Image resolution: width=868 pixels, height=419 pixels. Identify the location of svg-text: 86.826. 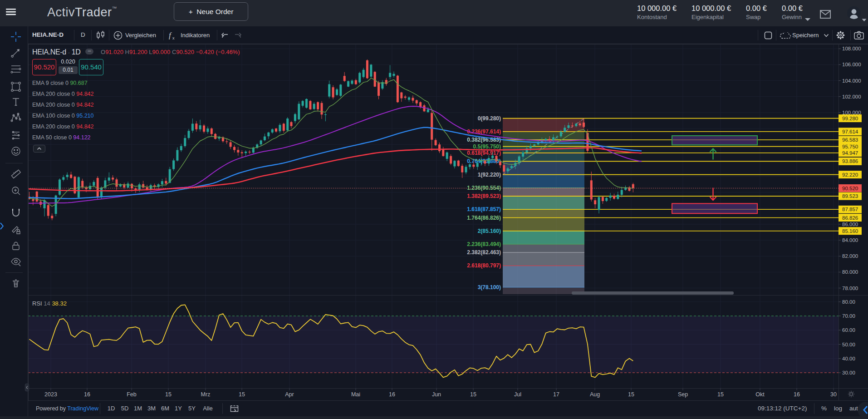
(850, 218).